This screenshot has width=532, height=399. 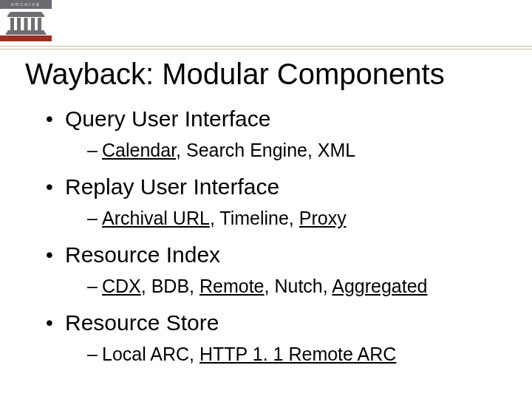 I want to click on bullet-item: Replay User Interface Archival URL, Time…, so click(x=272, y=201).